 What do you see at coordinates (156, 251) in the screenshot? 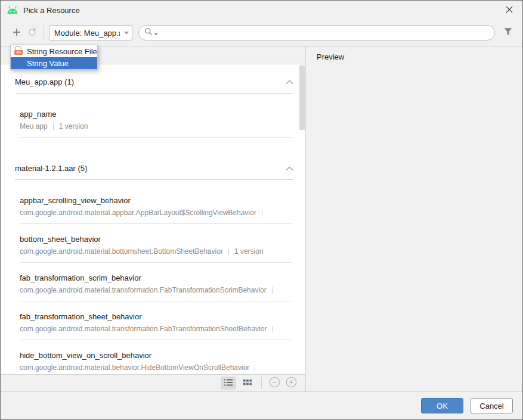
I see `resource-details: com.google.android.material.bottomsheet.…` at bounding box center [156, 251].